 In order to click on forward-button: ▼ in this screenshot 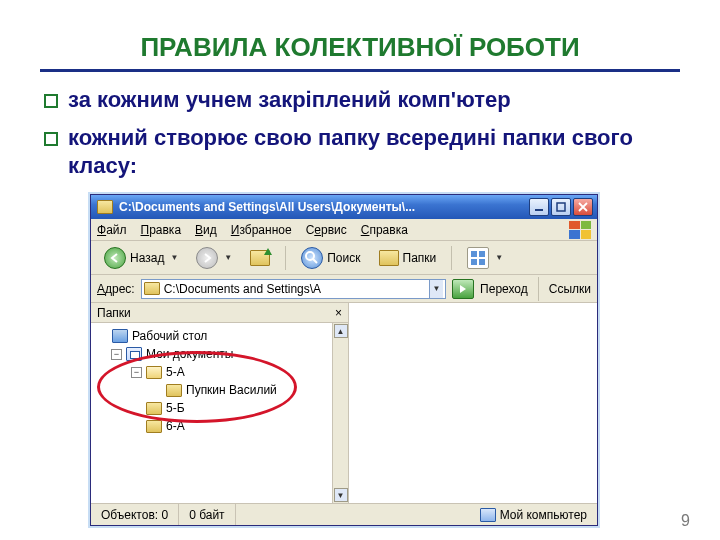, I will do `click(214, 258)`.